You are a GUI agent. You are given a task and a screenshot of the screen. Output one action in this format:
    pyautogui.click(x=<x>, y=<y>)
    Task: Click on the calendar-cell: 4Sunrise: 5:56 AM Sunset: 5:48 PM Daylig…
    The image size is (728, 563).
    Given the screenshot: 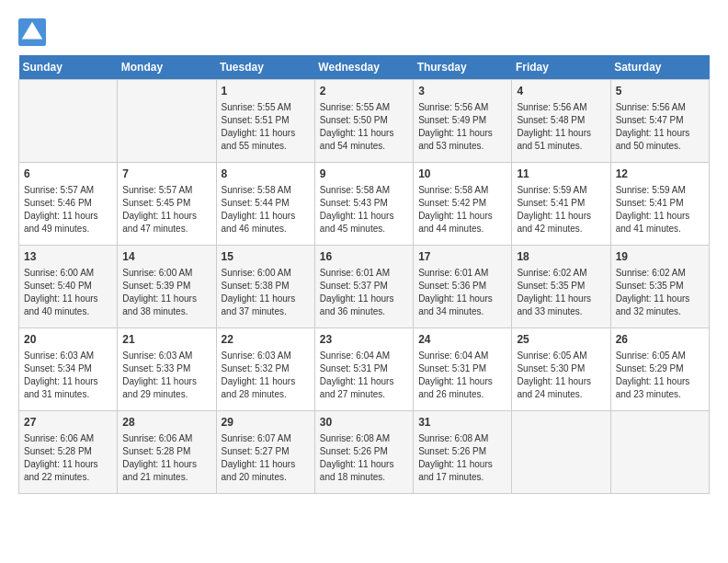 What is the action you would take?
    pyautogui.click(x=561, y=121)
    